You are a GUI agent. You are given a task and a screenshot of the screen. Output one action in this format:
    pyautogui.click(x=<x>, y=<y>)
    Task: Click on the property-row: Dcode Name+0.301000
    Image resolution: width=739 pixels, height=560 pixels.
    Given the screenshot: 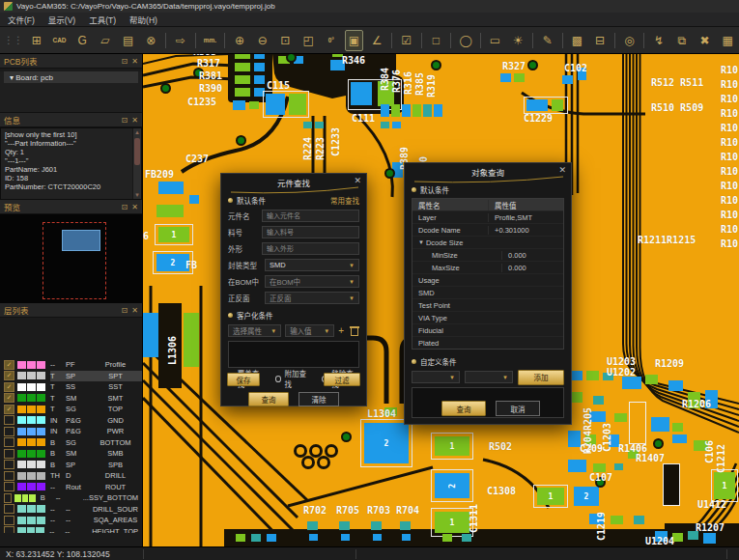 What is the action you would take?
    pyautogui.click(x=488, y=230)
    